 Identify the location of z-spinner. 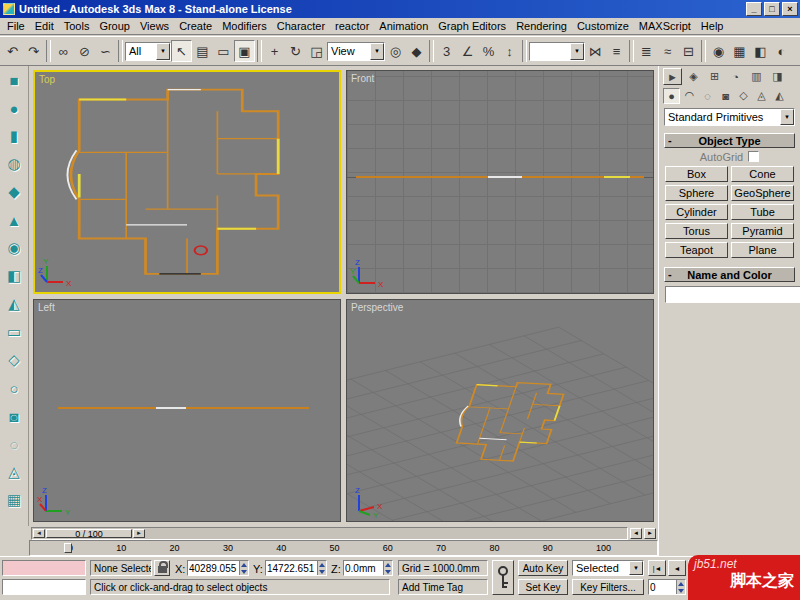
(388, 568).